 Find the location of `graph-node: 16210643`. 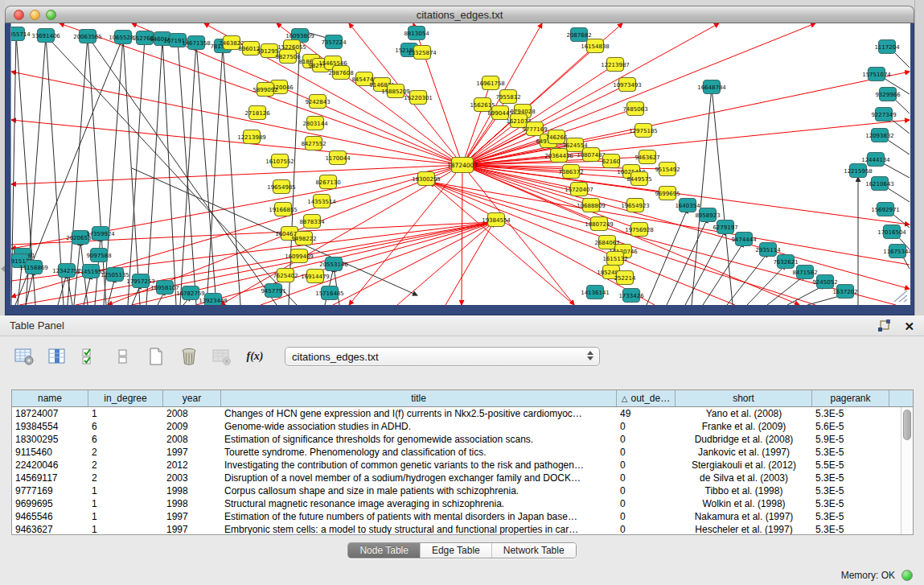

graph-node: 16210643 is located at coordinates (880, 183).